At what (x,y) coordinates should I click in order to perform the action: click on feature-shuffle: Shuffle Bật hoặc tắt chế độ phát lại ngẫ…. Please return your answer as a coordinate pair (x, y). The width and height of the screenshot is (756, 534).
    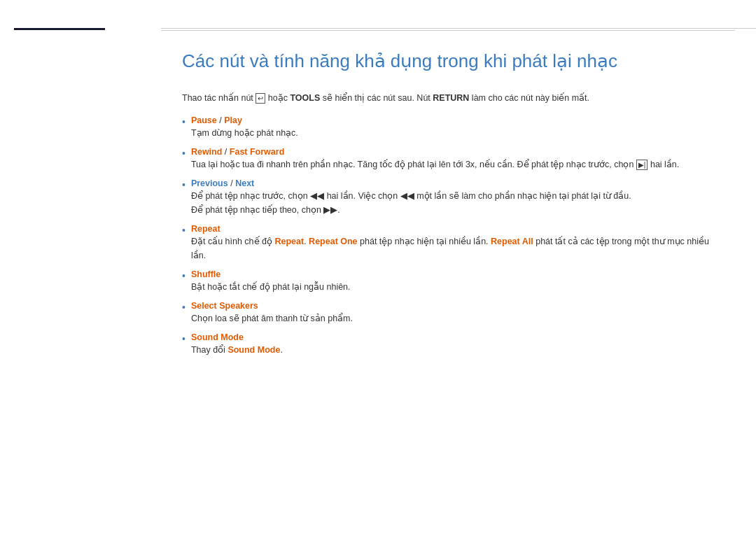
    Looking at the image, I should click on (456, 281).